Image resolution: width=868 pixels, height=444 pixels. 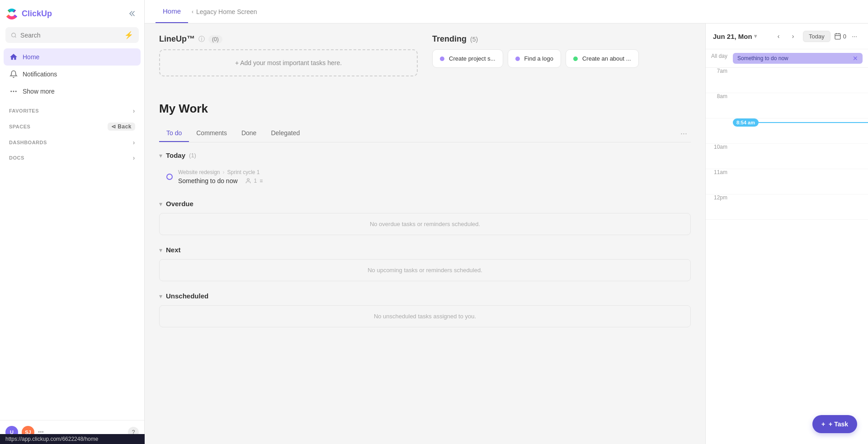 What do you see at coordinates (14, 35) in the screenshot?
I see `search-icon` at bounding box center [14, 35].